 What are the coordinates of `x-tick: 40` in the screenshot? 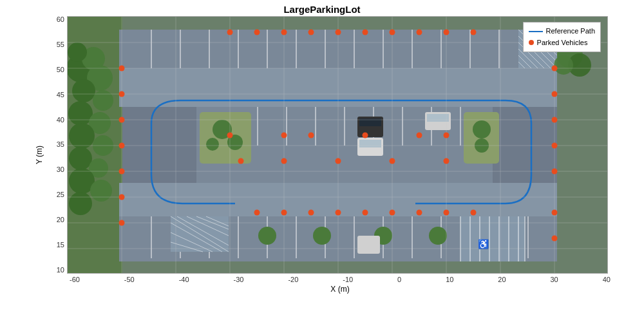 It's located at (607, 279).